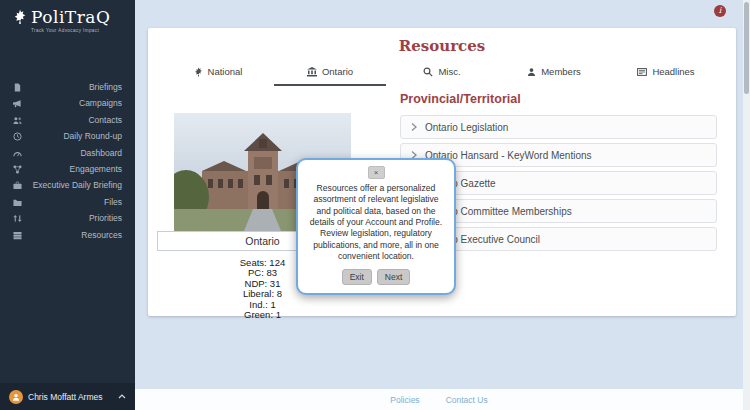 This screenshot has height=410, width=750. I want to click on tour-text: Resources offer a personalized assortmen…, so click(376, 222).